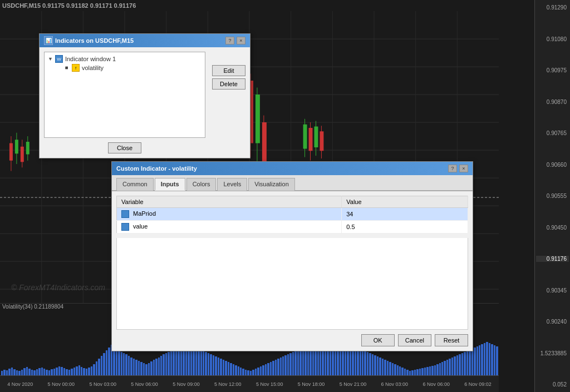 Image resolution: width=570 pixels, height=392 pixels. What do you see at coordinates (552, 8) in the screenshot?
I see `price-0: 0.91290` at bounding box center [552, 8].